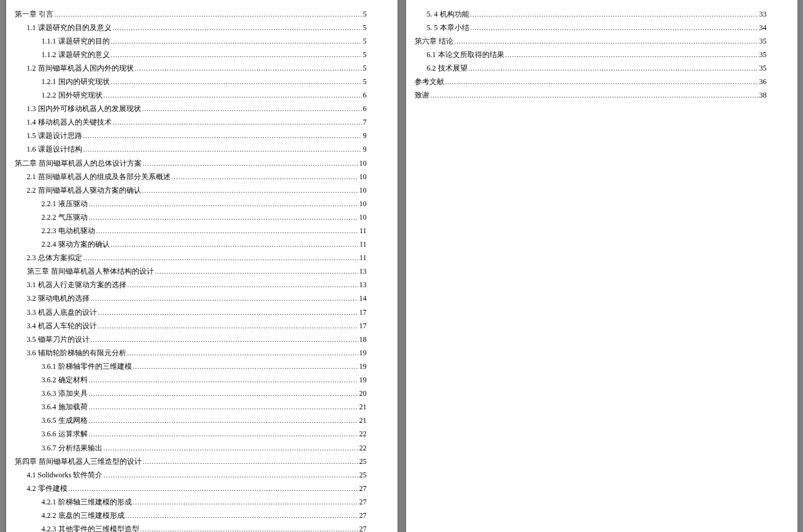 This screenshot has width=803, height=532. I want to click on toc-title: 第一章 引言, so click(34, 15).